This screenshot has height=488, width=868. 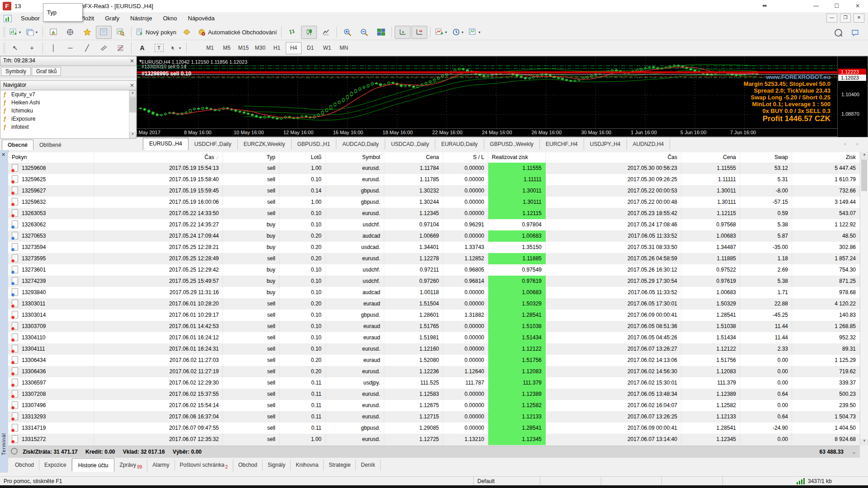 I want to click on periods-button: ▾, so click(x=458, y=33).